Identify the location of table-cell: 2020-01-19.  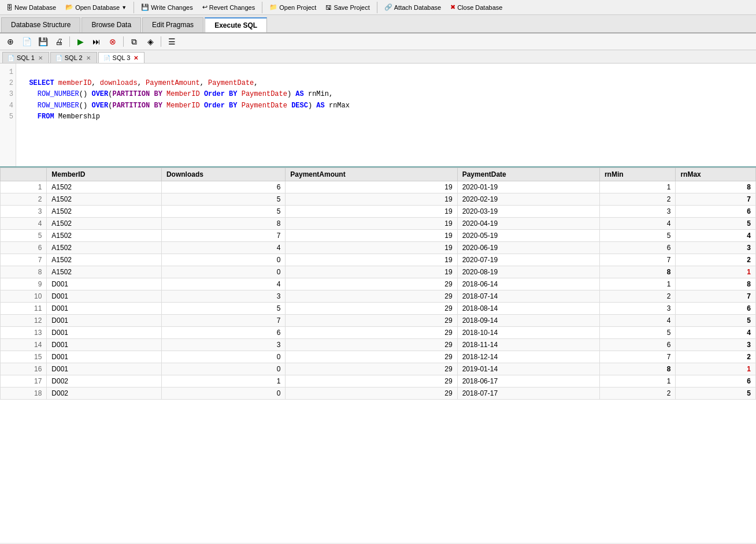
(528, 187).